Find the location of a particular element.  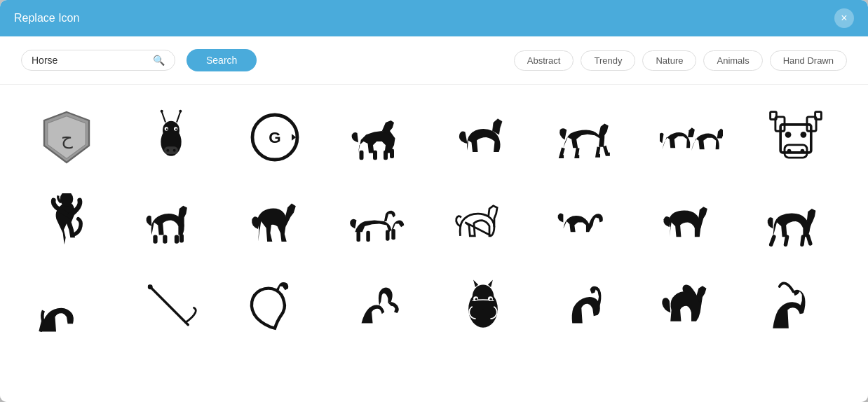

svg-text: G is located at coordinates (275, 137).